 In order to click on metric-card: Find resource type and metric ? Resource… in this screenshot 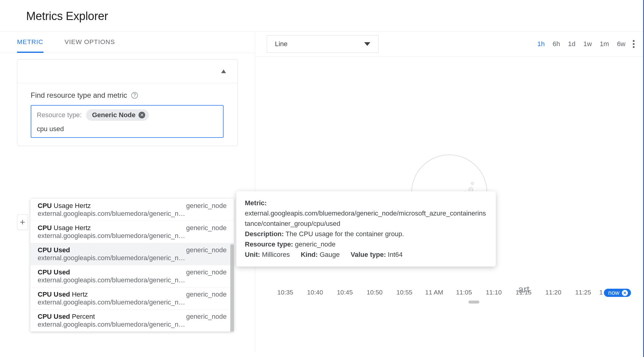, I will do `click(128, 103)`.